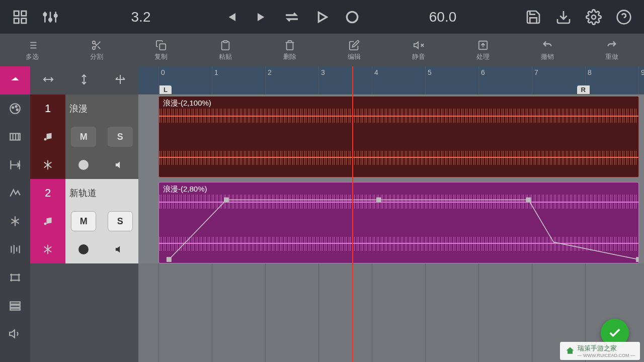  Describe the element at coordinates (84, 137) in the screenshot. I see `mute-btn-1: M` at that location.